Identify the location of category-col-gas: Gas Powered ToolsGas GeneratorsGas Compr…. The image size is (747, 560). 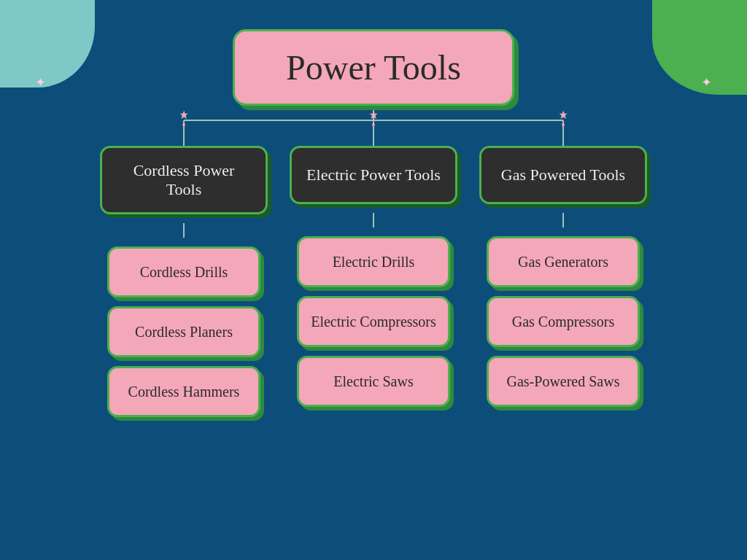
(563, 281).